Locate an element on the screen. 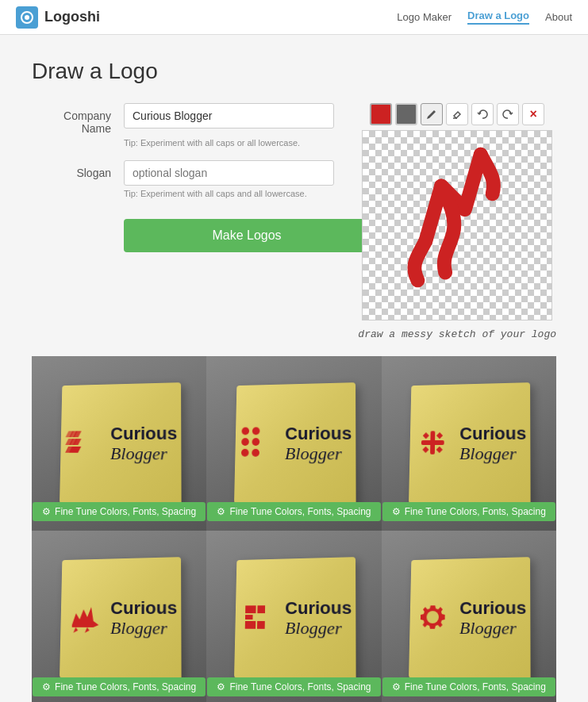  logo-content-6: Curious Blogger is located at coordinates (470, 619).